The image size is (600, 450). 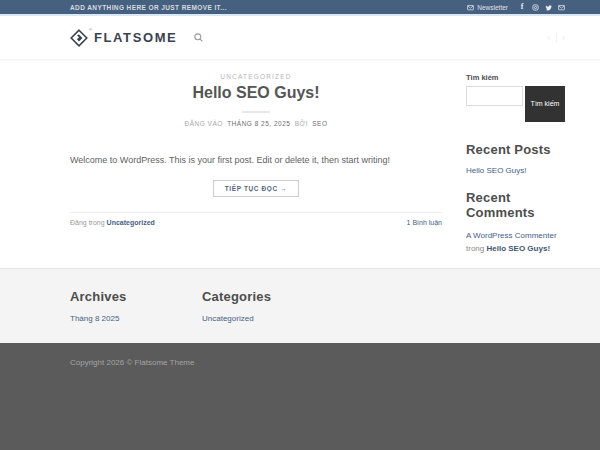 What do you see at coordinates (561, 7) in the screenshot?
I see `email-icon` at bounding box center [561, 7].